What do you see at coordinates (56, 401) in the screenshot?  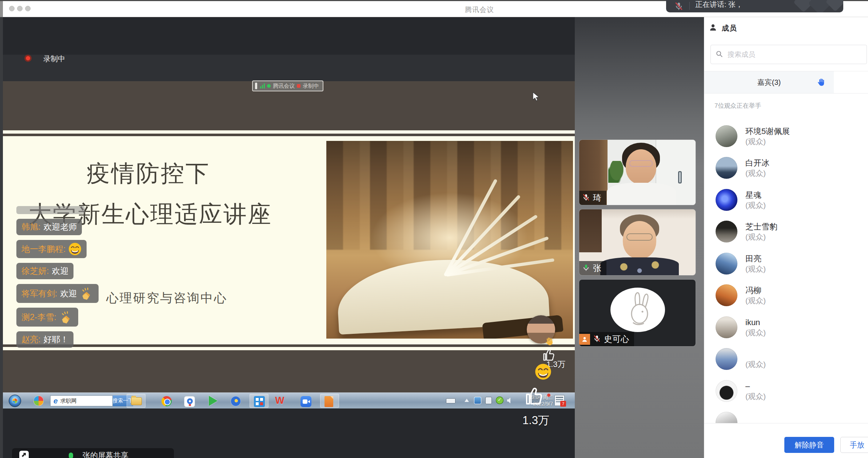 I see `ie-icon: e` at bounding box center [56, 401].